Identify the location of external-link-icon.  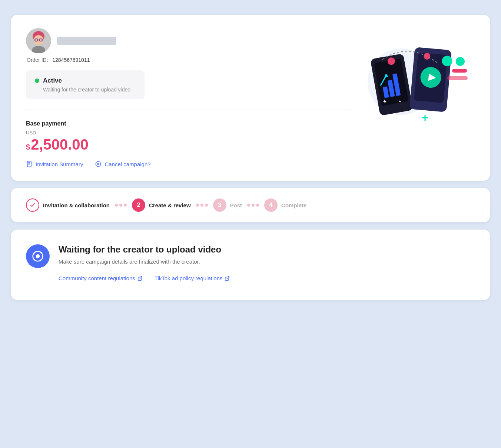
(140, 278).